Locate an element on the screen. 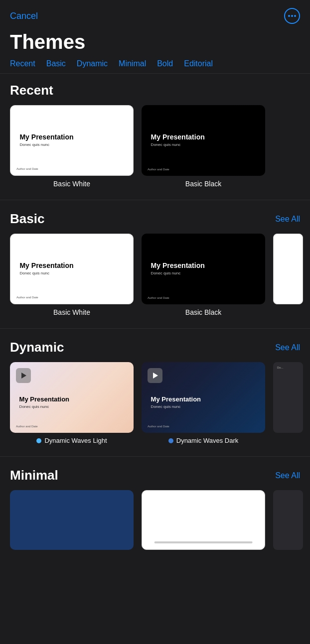  theme-card-basic-white-recent: My Presentation Donec quis nunc Author a… is located at coordinates (72, 146).